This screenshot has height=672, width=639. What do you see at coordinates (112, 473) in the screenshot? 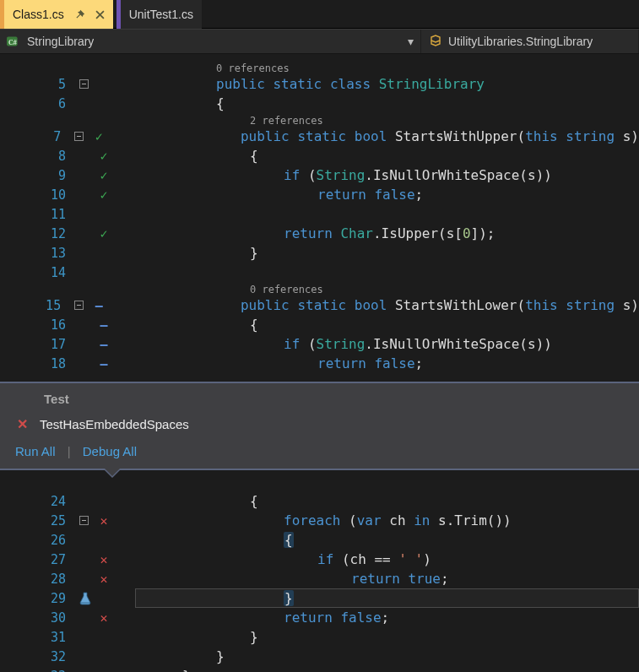
I see `popup-arrow` at bounding box center [112, 473].